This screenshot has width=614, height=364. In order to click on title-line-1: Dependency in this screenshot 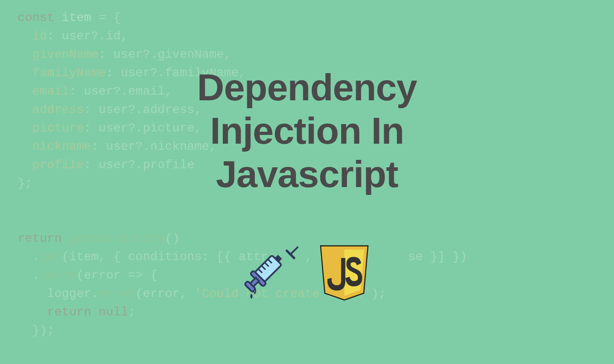, I will do `click(307, 87)`.